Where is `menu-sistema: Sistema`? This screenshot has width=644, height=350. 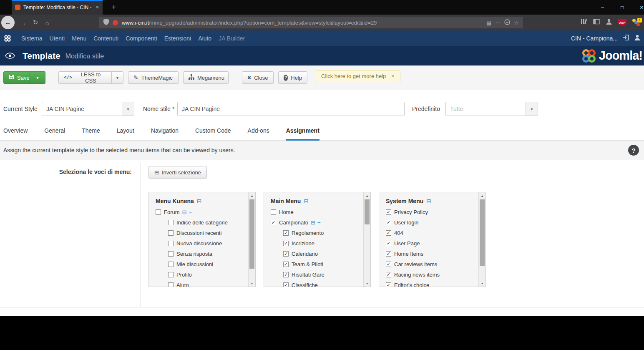 menu-sistema: Sistema is located at coordinates (32, 38).